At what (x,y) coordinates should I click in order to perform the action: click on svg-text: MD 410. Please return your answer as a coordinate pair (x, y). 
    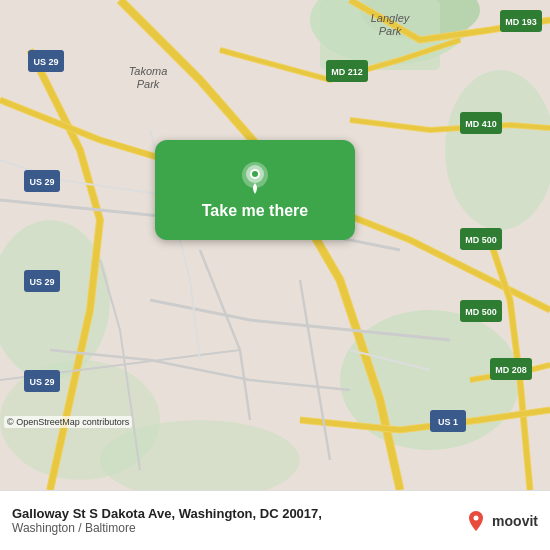
    Looking at the image, I should click on (481, 124).